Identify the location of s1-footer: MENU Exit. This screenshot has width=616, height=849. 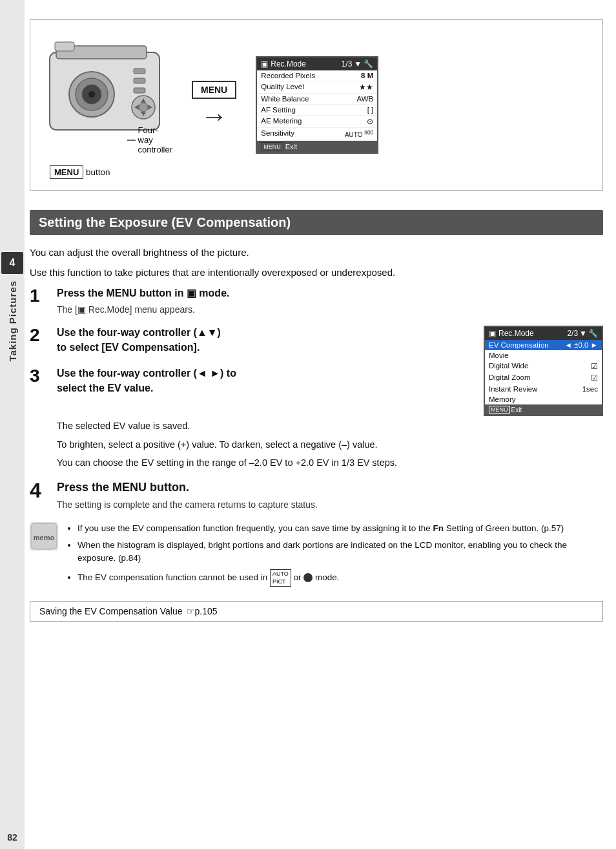
(317, 147).